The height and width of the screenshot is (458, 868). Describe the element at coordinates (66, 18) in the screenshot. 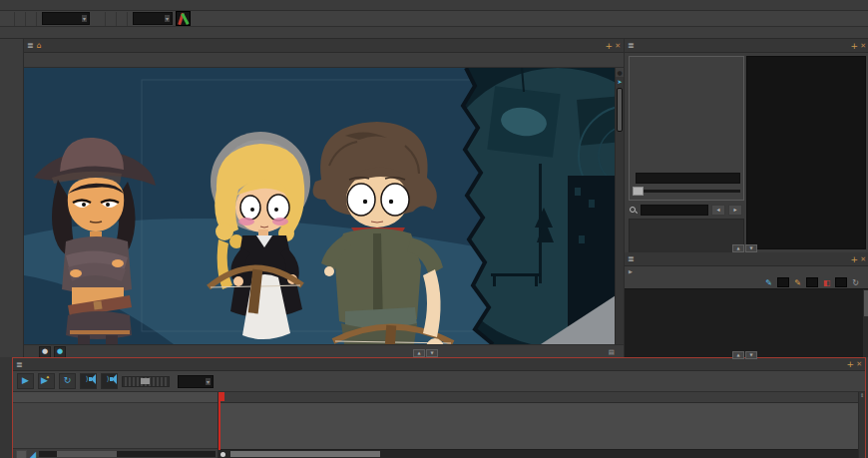

I see `preset-dropdown: ▾` at that location.